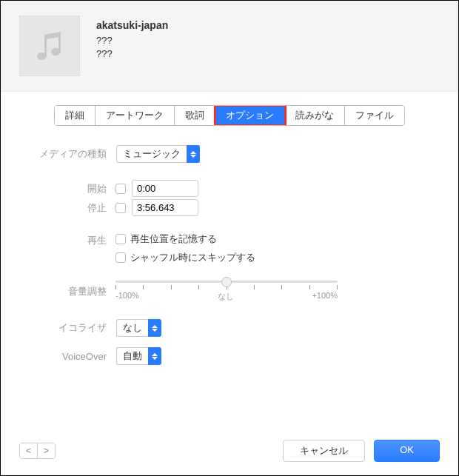 This screenshot has height=476, width=459. What do you see at coordinates (227, 281) in the screenshot?
I see `volume-slider` at bounding box center [227, 281].